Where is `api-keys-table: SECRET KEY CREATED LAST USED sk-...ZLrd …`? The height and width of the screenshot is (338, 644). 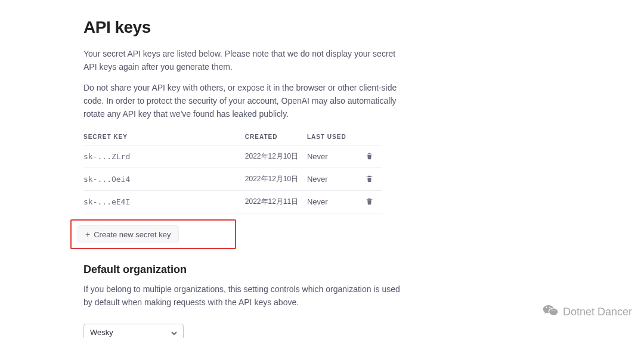
api-keys-table: SECRET KEY CREATED LAST USED sk-...ZLrd … is located at coordinates (233, 171).